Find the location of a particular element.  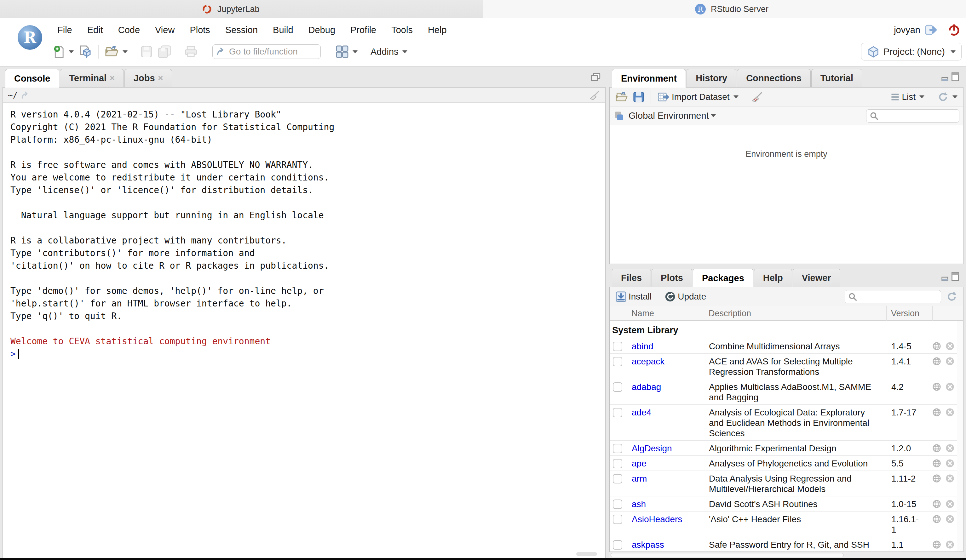

scrollbar-thumb is located at coordinates (727, 555).